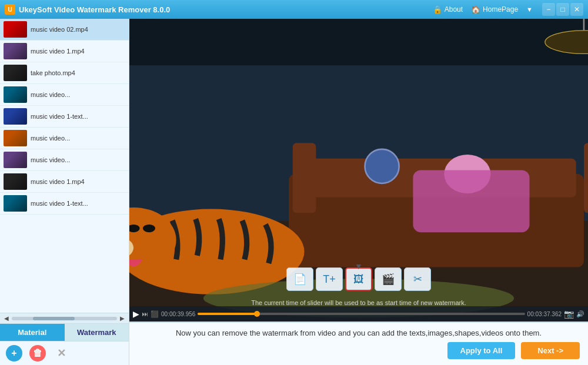 The width and height of the screenshot is (588, 365). Describe the element at coordinates (359, 333) in the screenshot. I see `bottom-message: Now you can remove the watermark from vi…` at that location.